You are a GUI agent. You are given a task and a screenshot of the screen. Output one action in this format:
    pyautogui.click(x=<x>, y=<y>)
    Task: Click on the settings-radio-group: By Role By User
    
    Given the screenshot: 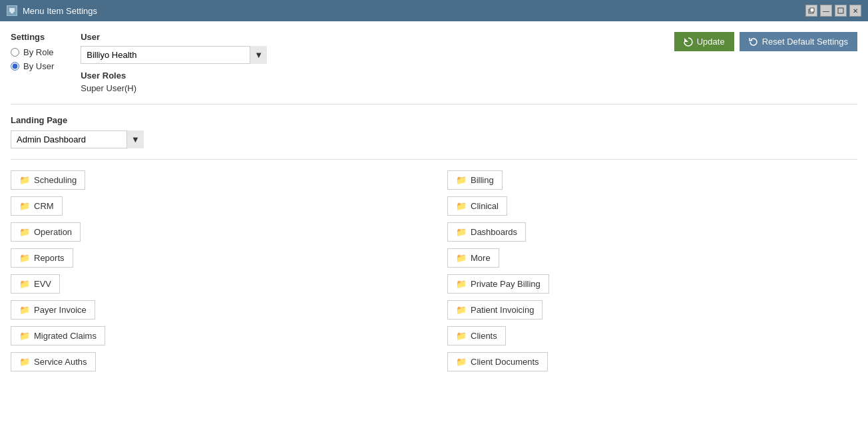 What is the action you would take?
    pyautogui.click(x=32, y=59)
    